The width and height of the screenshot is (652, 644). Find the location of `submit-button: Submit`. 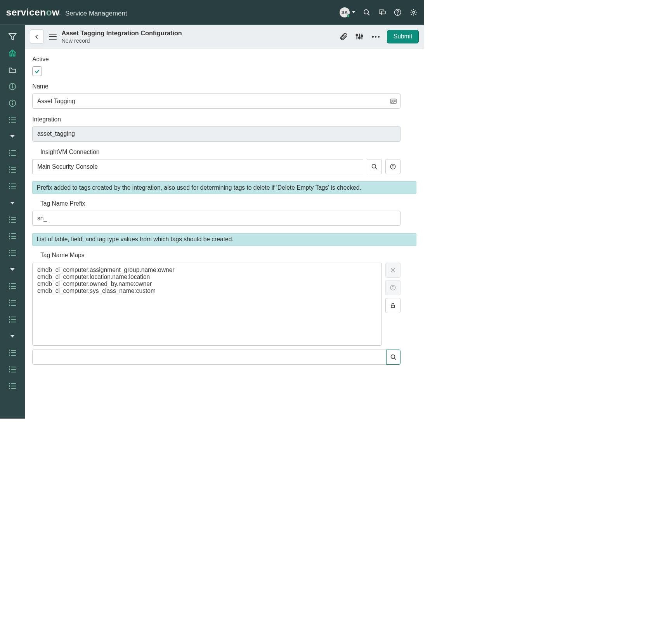

submit-button: Submit is located at coordinates (403, 37).